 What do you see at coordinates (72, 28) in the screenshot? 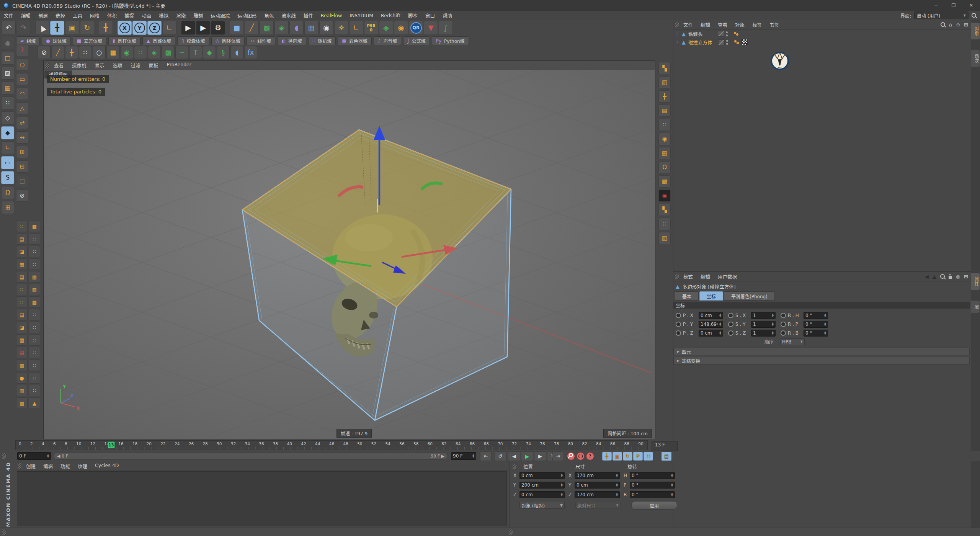
I see `scale-tool: ▣` at bounding box center [72, 28].